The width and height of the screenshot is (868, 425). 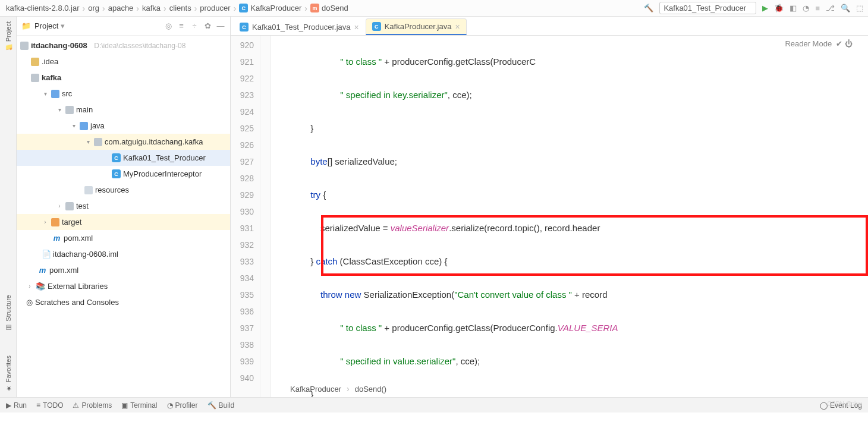 I want to click on tool-window-bar: 📁Project ▤Structure ★Favorites, so click(x=8, y=207).